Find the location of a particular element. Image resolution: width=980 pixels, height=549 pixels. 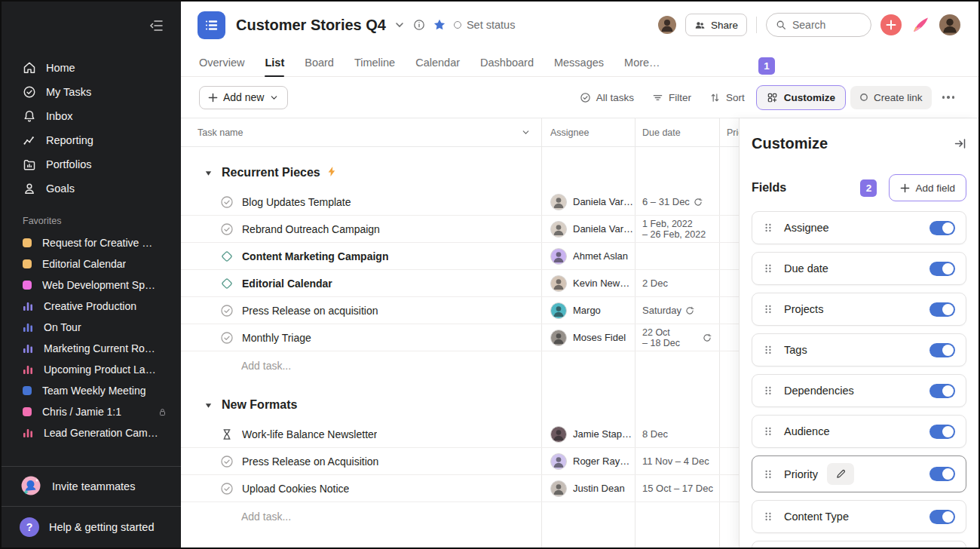

share-button: Share is located at coordinates (716, 25).